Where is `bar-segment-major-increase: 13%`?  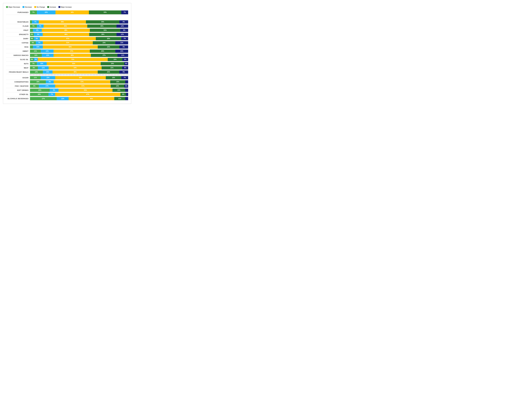 bar-segment-major-increase: 13% is located at coordinates (122, 43).